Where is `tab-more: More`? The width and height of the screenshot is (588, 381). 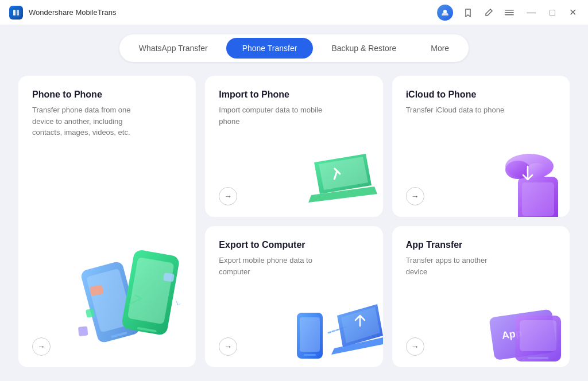 tab-more: More is located at coordinates (440, 48).